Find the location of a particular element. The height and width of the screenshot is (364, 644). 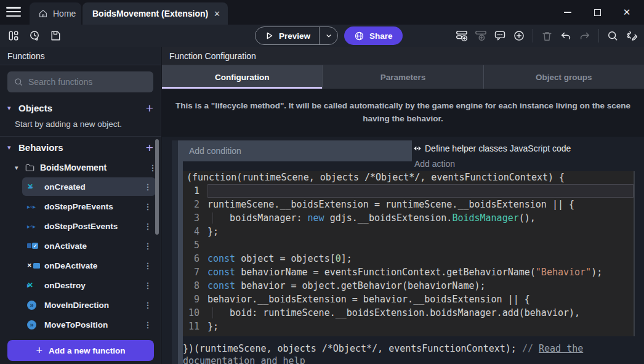

move-icon: » is located at coordinates (34, 325).